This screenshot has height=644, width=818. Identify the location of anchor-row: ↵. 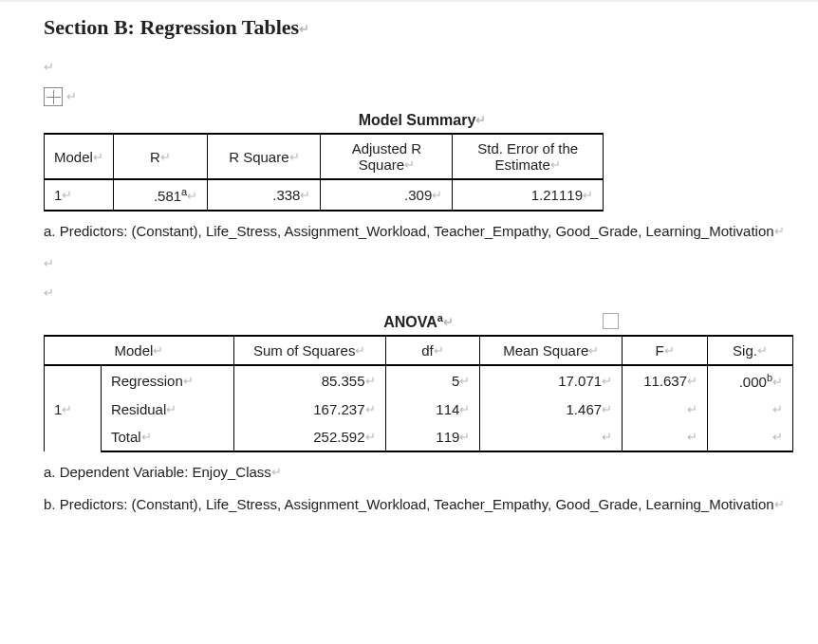
(422, 97).